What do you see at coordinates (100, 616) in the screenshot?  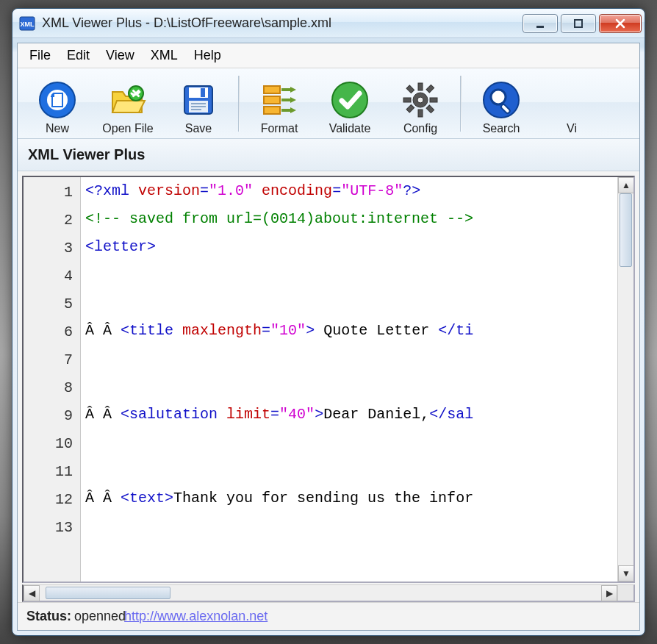 I see `status-value: openned` at bounding box center [100, 616].